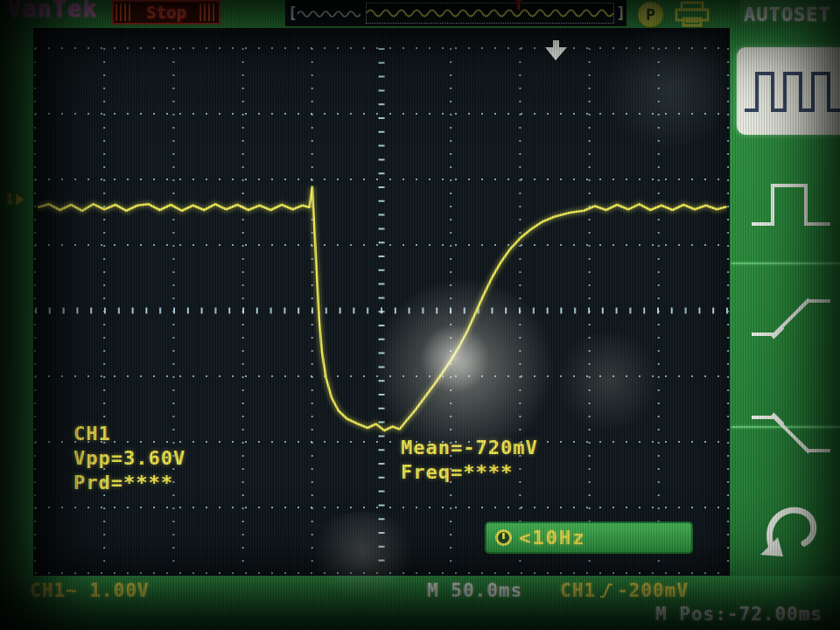 The width and height of the screenshot is (840, 630). Describe the element at coordinates (130, 483) in the screenshot. I see `measurement-period: Prd=****` at that location.